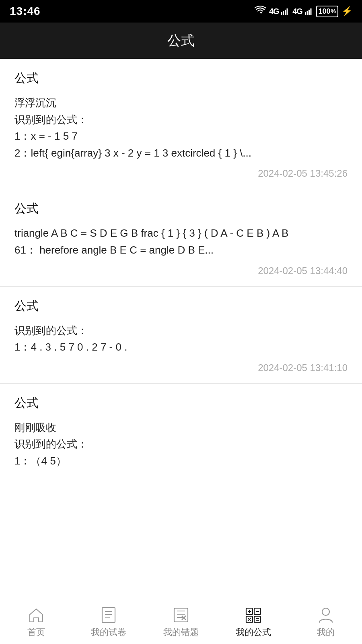 Image resolution: width=362 pixels, height=644 pixels. I want to click on formula-card-1-time: 2024-02-05 13:45:26, so click(181, 173).